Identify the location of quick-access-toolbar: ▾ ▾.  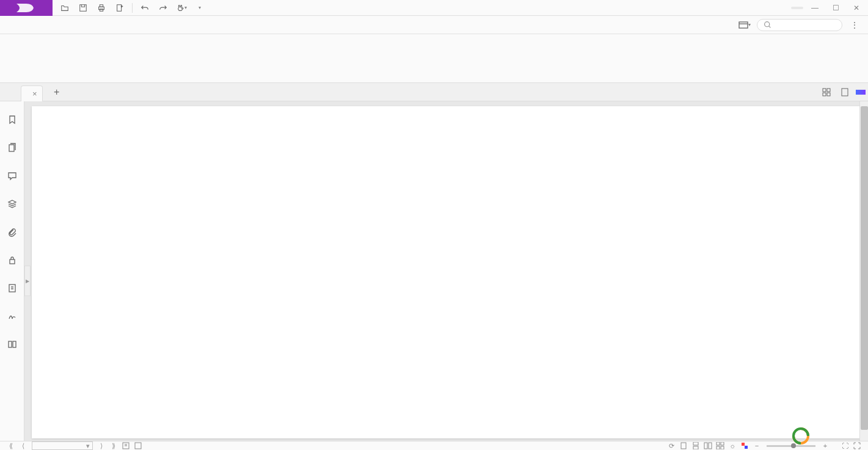
(132, 8).